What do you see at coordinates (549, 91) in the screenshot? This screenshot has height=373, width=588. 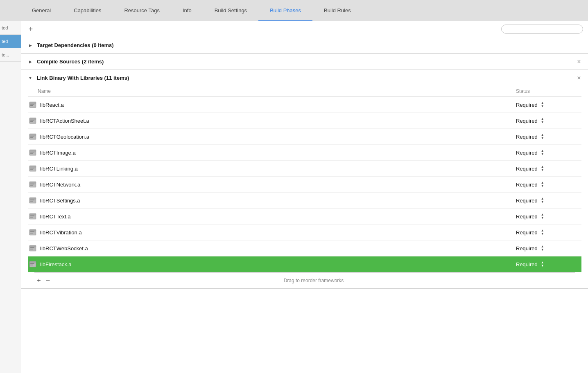 I see `col-status-header: Status` at bounding box center [549, 91].